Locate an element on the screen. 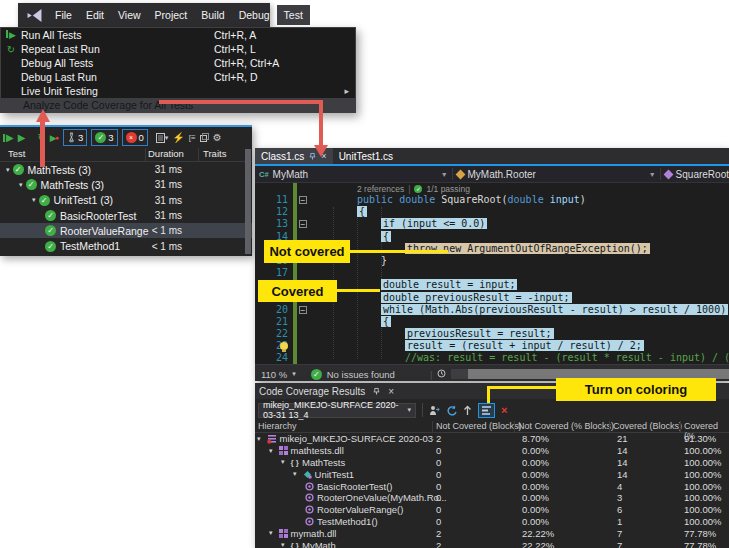  remove-result-icon: × is located at coordinates (504, 410).